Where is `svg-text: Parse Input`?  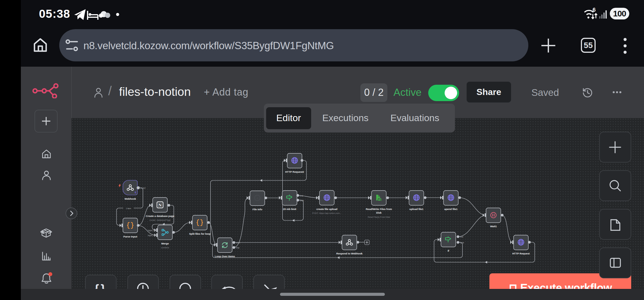
svg-text: Parse Input is located at coordinates (130, 237).